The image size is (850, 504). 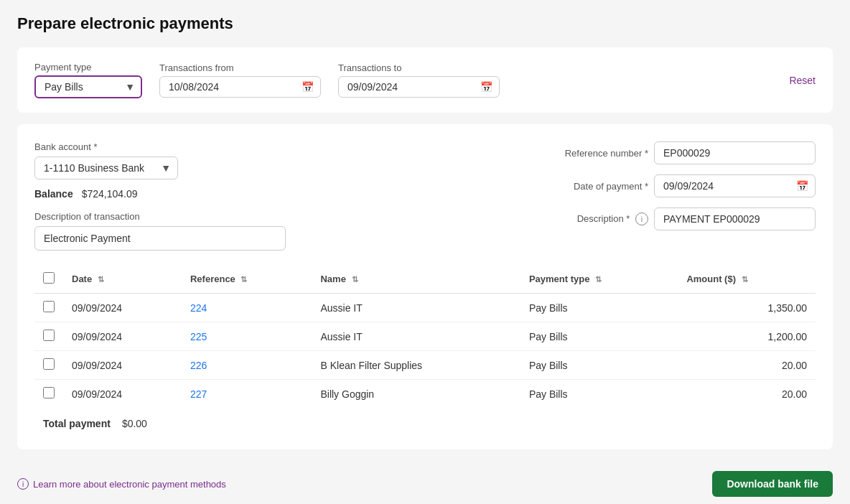 What do you see at coordinates (642, 219) in the screenshot?
I see `description-info-icon: i` at bounding box center [642, 219].